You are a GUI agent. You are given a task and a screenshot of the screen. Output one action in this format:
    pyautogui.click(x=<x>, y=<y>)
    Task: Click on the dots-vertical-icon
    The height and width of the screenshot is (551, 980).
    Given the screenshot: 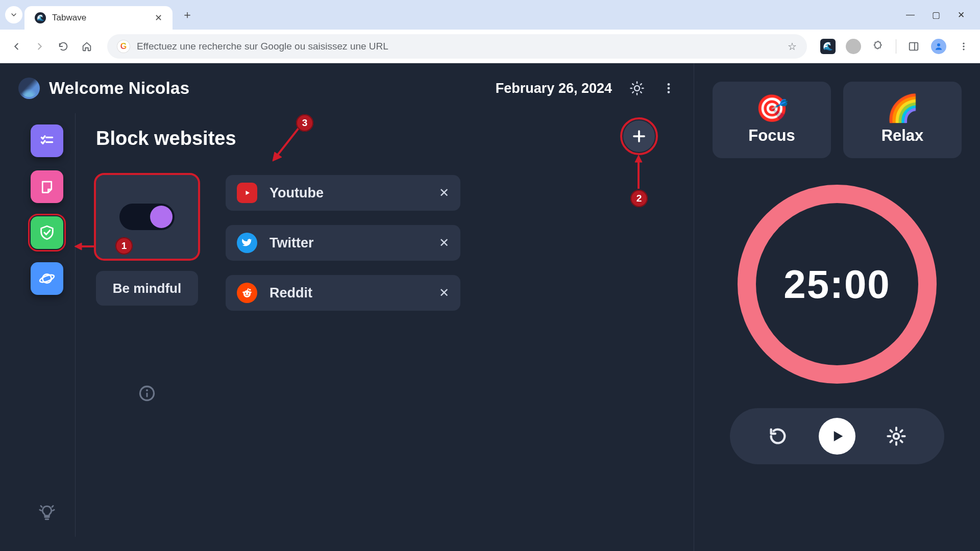 What is the action you would take?
    pyautogui.click(x=669, y=88)
    